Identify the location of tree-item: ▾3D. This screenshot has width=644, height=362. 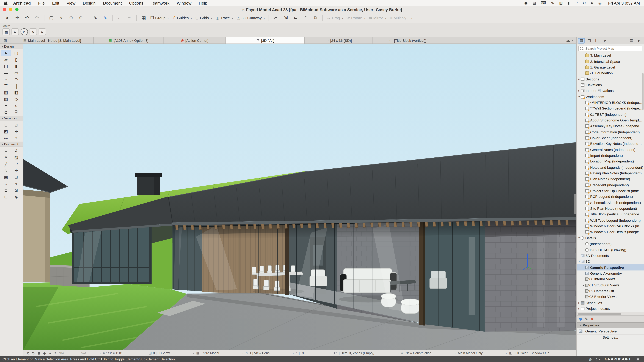
(610, 261).